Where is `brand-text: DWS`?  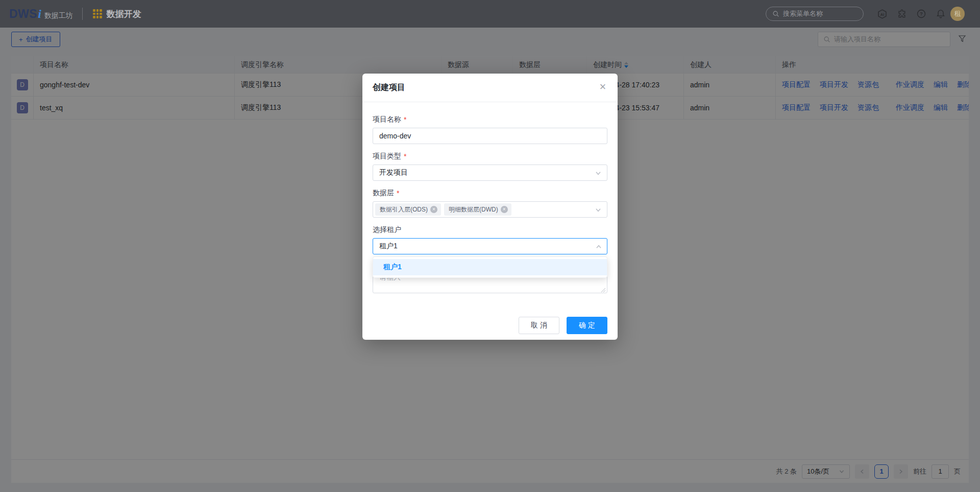
brand-text: DWS is located at coordinates (23, 14).